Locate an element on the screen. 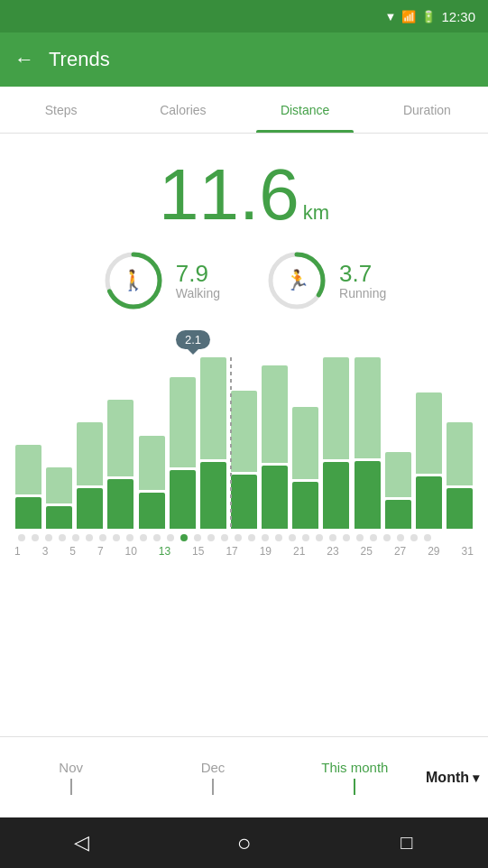 The image size is (488, 868). x-label-13: 13 is located at coordinates (164, 551).